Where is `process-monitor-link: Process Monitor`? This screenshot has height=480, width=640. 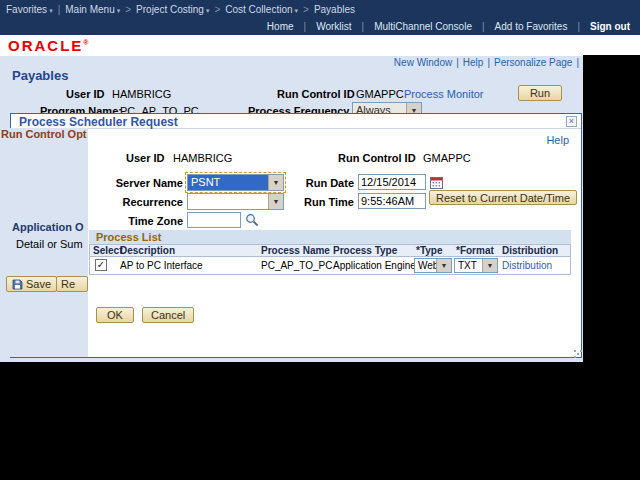
process-monitor-link: Process Monitor is located at coordinates (444, 94).